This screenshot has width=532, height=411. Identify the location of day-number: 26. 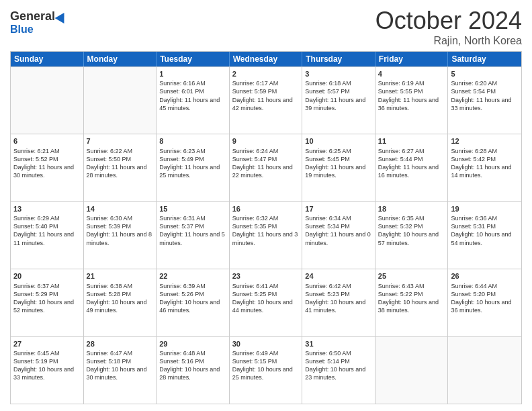
(485, 276).